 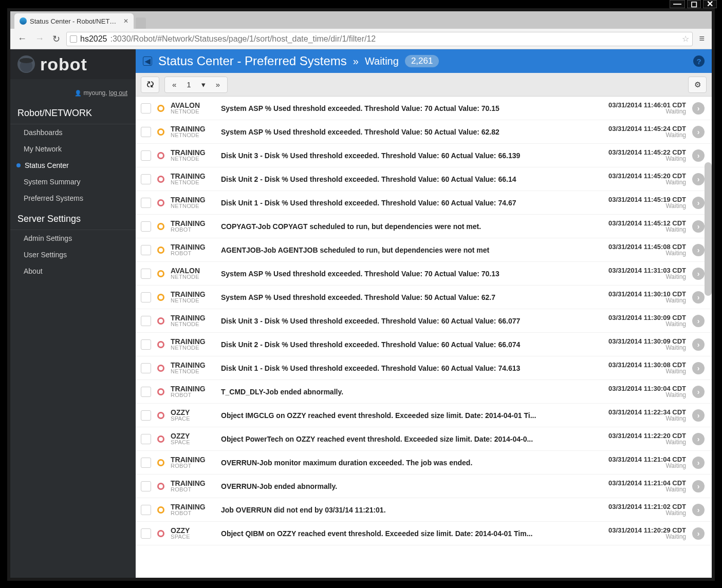 What do you see at coordinates (73, 149) in the screenshot?
I see `nav-item-my-network: My Network` at bounding box center [73, 149].